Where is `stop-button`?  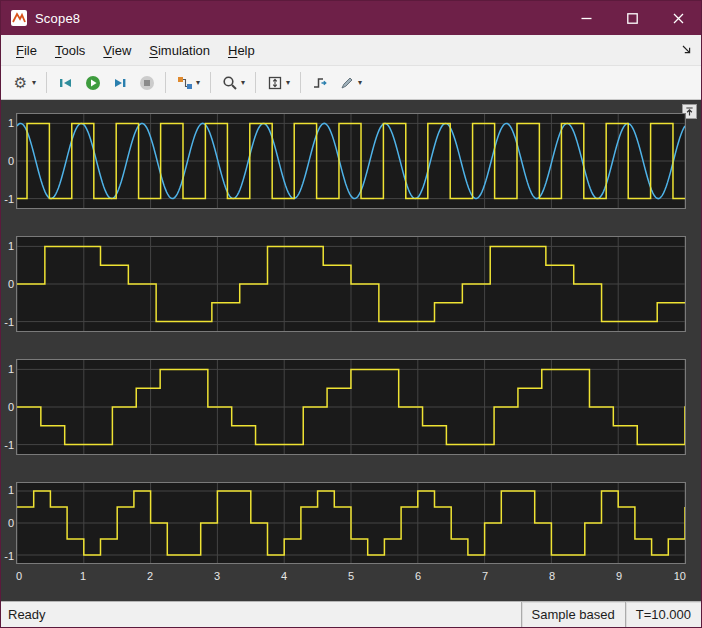 stop-button is located at coordinates (146, 83).